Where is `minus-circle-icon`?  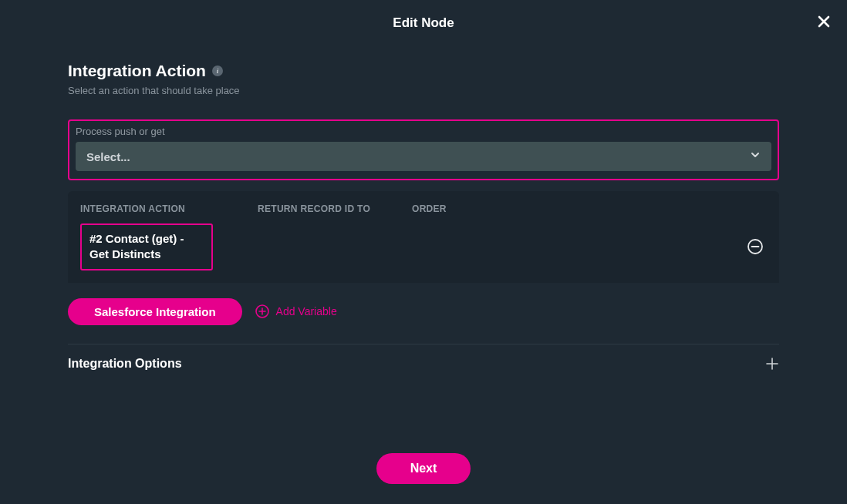 minus-circle-icon is located at coordinates (755, 247).